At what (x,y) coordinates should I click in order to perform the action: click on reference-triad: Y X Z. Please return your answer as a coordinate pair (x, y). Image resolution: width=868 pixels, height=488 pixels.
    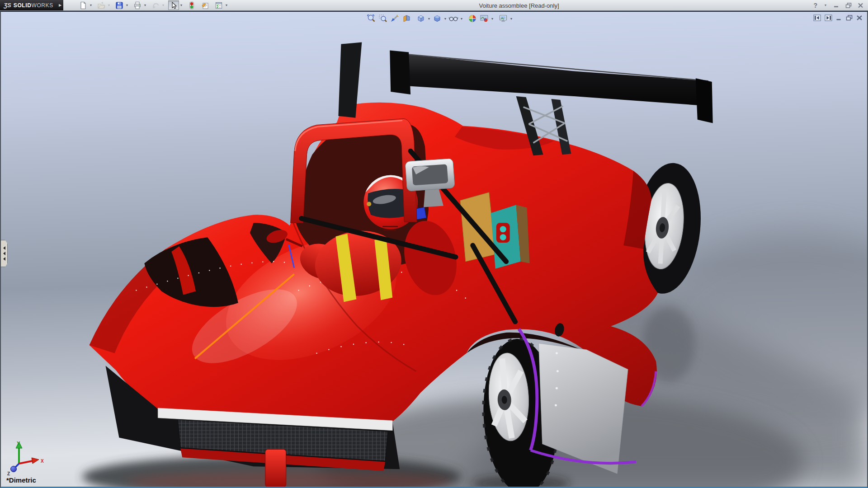
    Looking at the image, I should click on (24, 459).